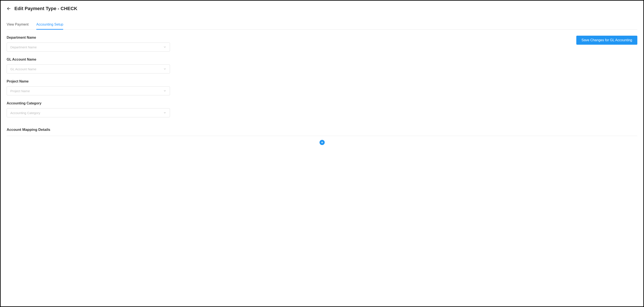 This screenshot has width=644, height=307. What do you see at coordinates (88, 82) in the screenshot?
I see `project-name-label: Project Name` at bounding box center [88, 82].